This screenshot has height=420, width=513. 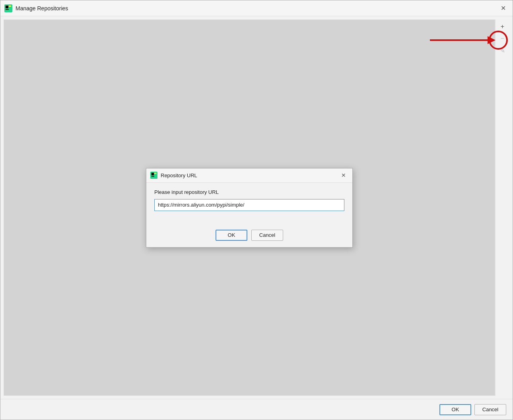 I want to click on modal-ok-button: OK, so click(x=231, y=235).